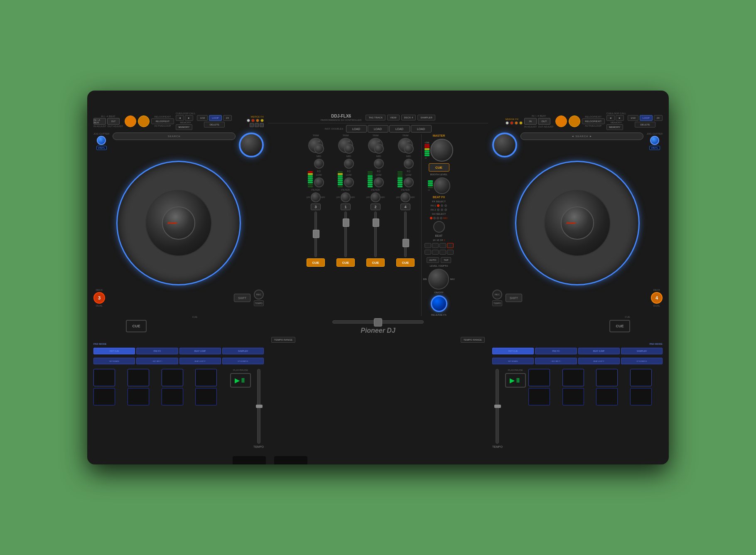 This screenshot has width=756, height=555. Describe the element at coordinates (316, 263) in the screenshot. I see `ch3-cue-btn: CUE` at that location.